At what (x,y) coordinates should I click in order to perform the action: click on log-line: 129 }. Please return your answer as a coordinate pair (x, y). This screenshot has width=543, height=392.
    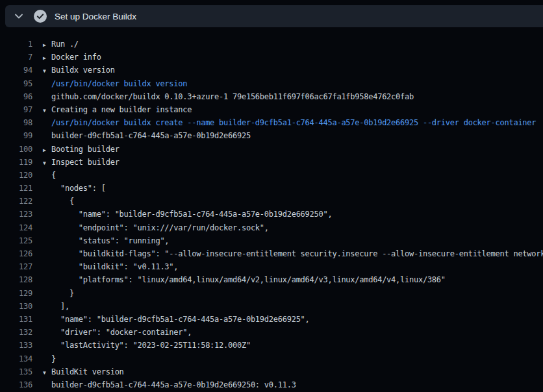
    Looking at the image, I should click on (272, 293).